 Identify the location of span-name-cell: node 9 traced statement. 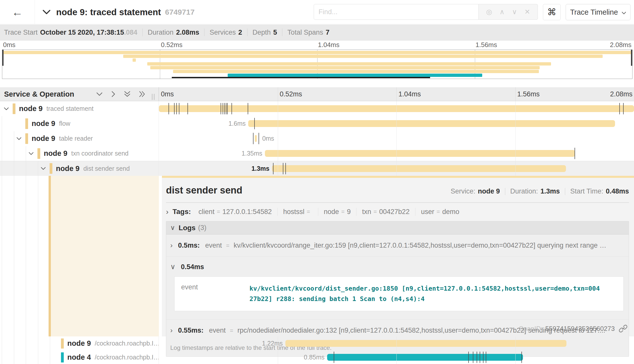
(79, 109).